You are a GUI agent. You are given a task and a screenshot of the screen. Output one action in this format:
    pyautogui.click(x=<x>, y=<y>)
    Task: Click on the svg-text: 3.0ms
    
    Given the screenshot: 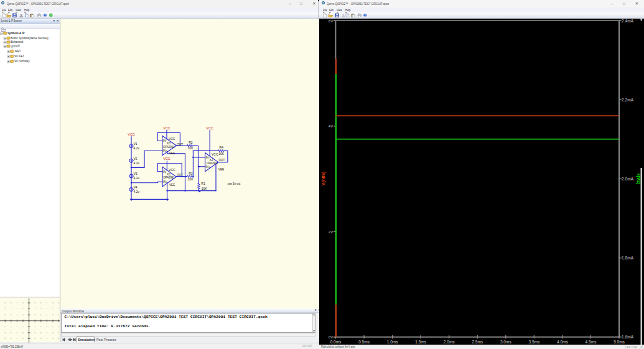 What is the action you would take?
    pyautogui.click(x=506, y=342)
    